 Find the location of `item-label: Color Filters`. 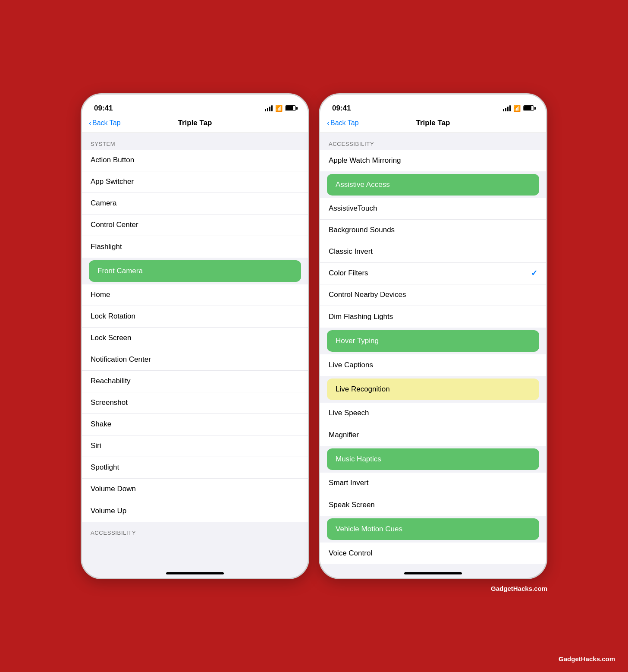

item-label: Color Filters is located at coordinates (349, 273).